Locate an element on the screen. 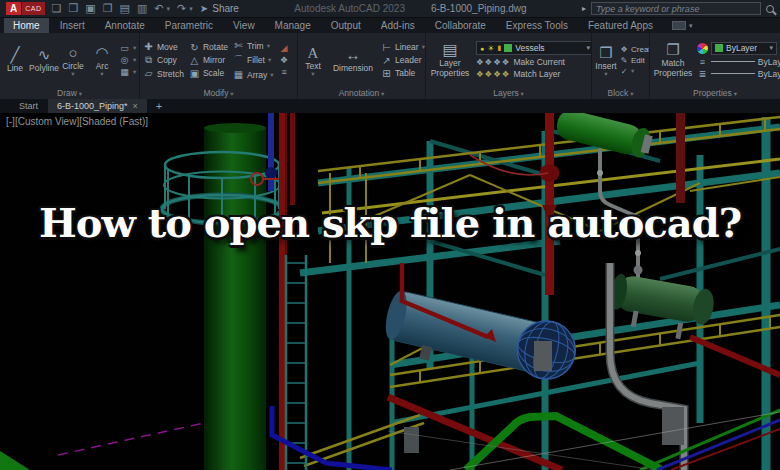 Image resolution: width=780 pixels, height=470 pixels. layer-properties-tool: ▤ Layer Properties is located at coordinates (450, 60).